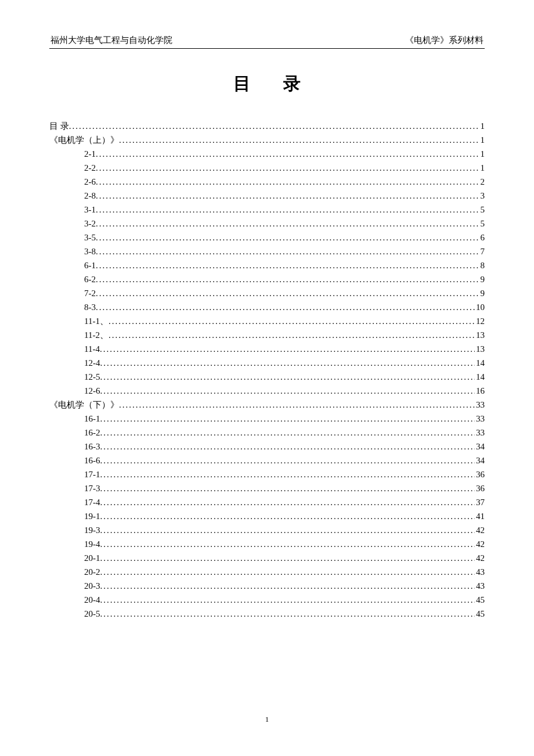 This screenshot has height=756, width=534. Describe the element at coordinates (267, 558) in the screenshot. I see `toc-entry: 20-142` at that location.